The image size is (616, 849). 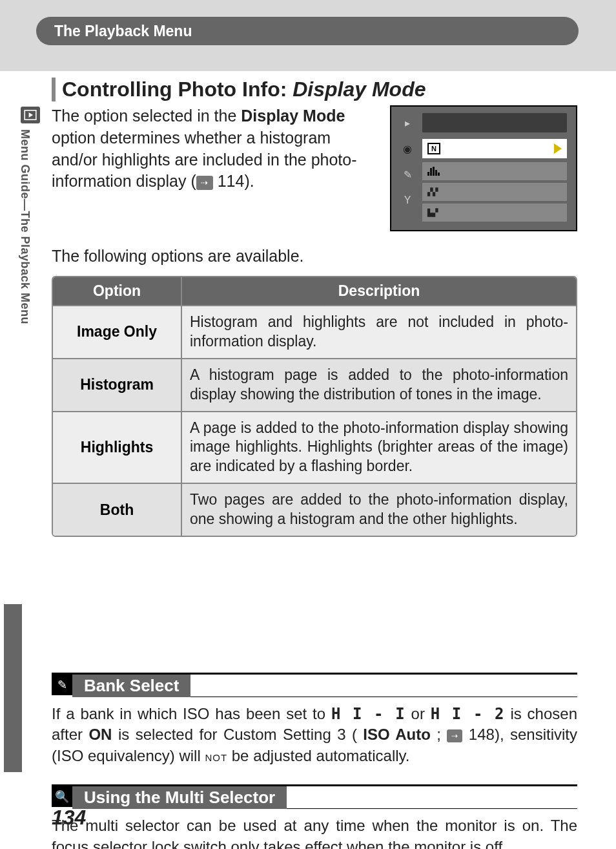 What do you see at coordinates (495, 171) in the screenshot?
I see `lcd-row-histogram` at bounding box center [495, 171].